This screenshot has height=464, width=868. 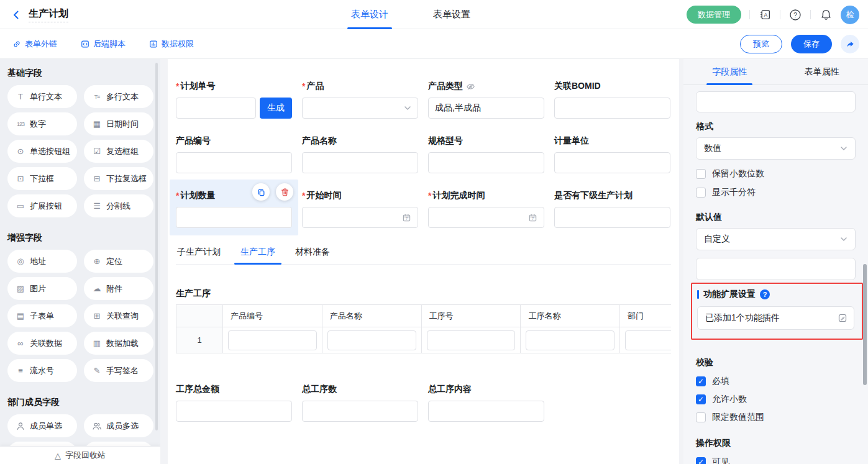 What do you see at coordinates (313, 255) in the screenshot?
I see `tab-material-preparation: 材料准备` at bounding box center [313, 255].